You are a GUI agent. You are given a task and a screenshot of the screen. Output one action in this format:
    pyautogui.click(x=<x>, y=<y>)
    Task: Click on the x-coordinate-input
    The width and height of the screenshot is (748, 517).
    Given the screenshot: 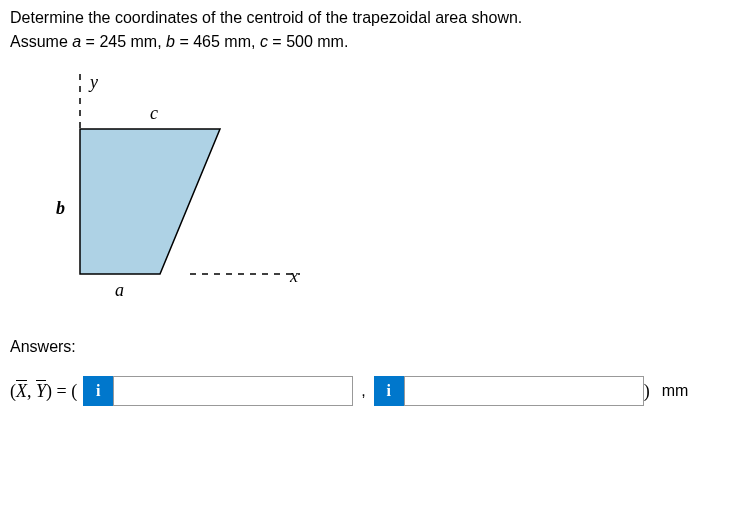 What is the action you would take?
    pyautogui.click(x=233, y=391)
    